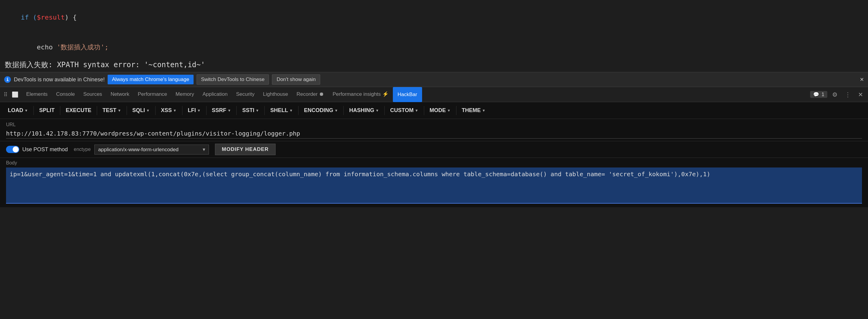 The height and width of the screenshot is (319, 868). I want to click on xss-button: XSS ▼, so click(169, 110).